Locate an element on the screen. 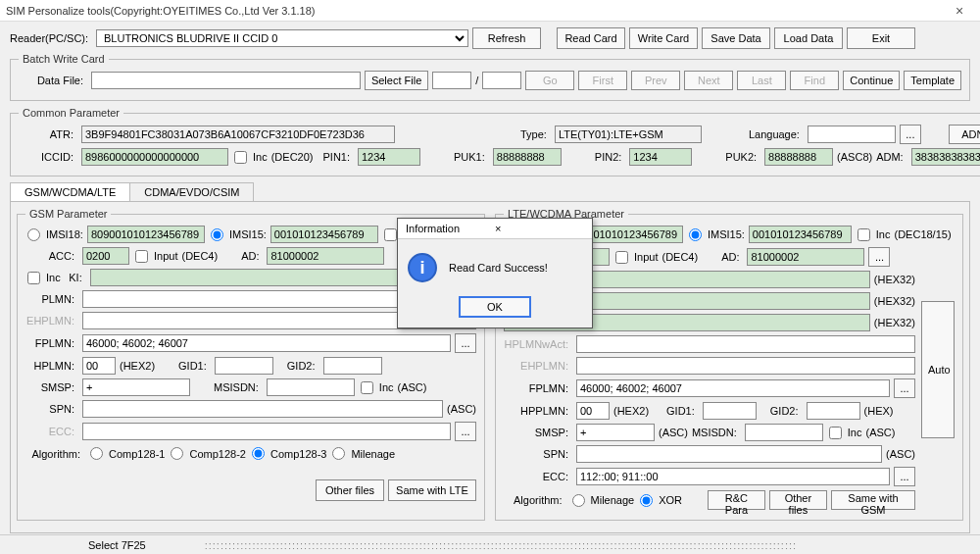 This screenshot has width=980, height=554. lte-ad-label: AD: is located at coordinates (732, 257).